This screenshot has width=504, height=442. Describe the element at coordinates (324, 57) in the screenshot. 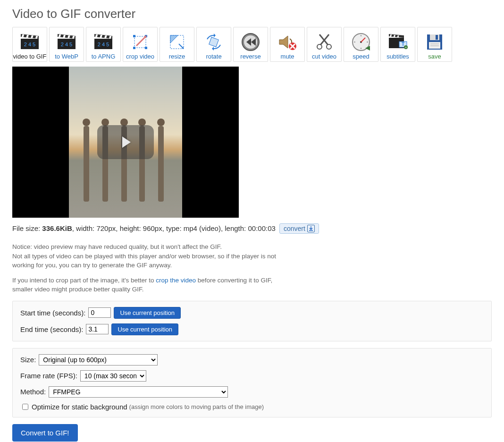

I see `tool-label: cut video` at that location.